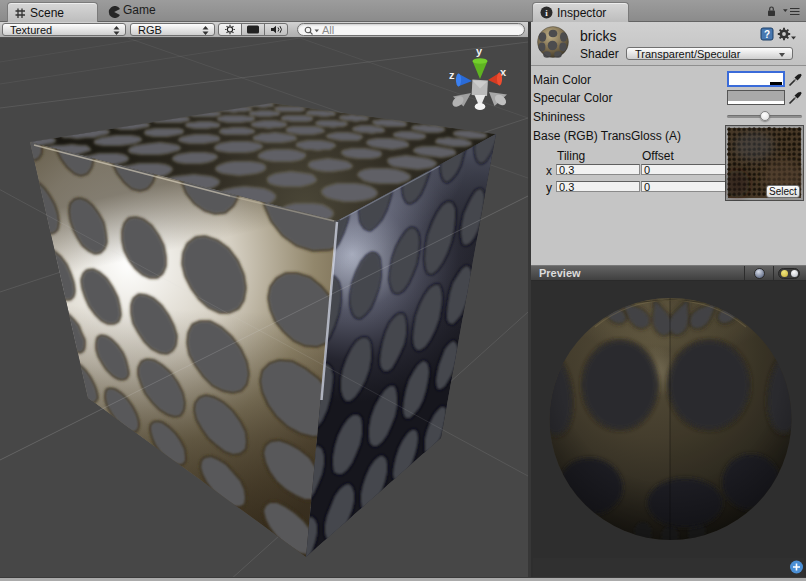 This screenshot has width=806, height=581. I want to click on svg-text: z, so click(452, 75).